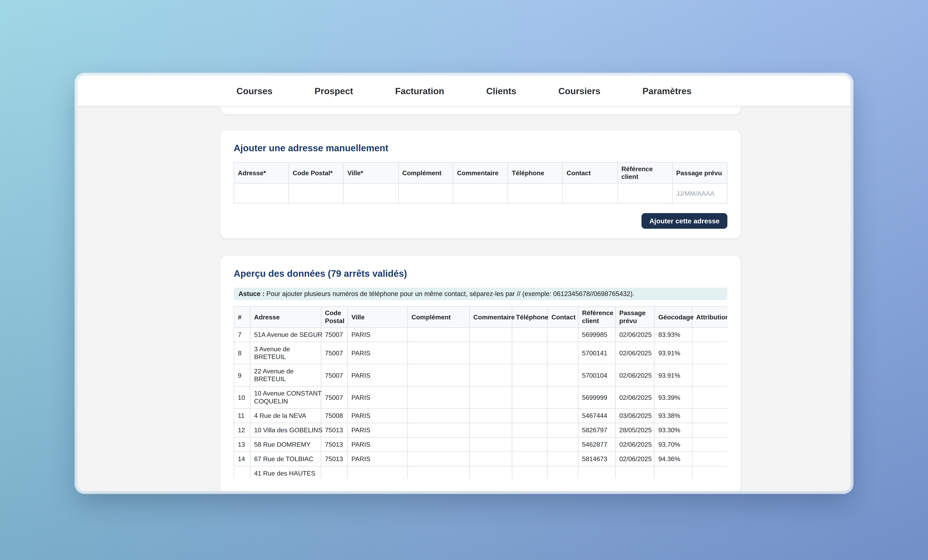 Image resolution: width=928 pixels, height=560 pixels. What do you see at coordinates (334, 397) in the screenshot?
I see `cell: 75007` at bounding box center [334, 397].